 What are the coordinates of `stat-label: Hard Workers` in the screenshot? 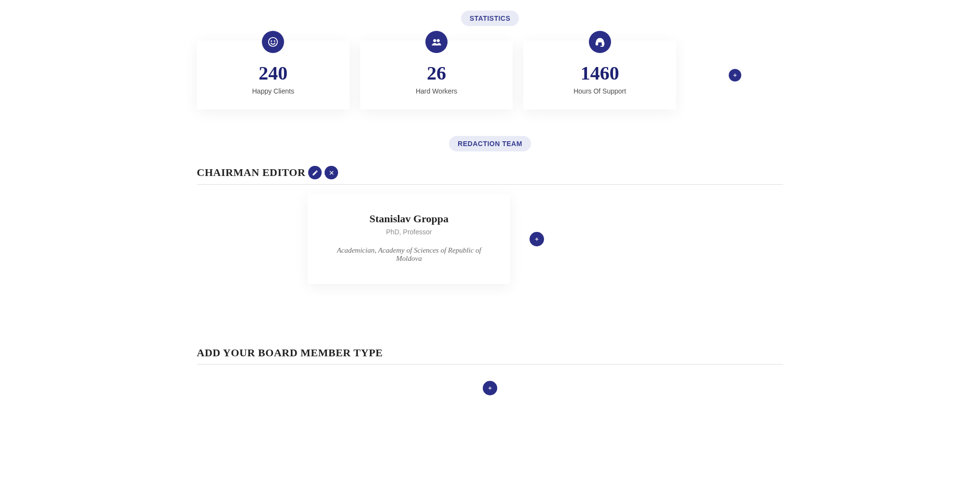 It's located at (437, 91).